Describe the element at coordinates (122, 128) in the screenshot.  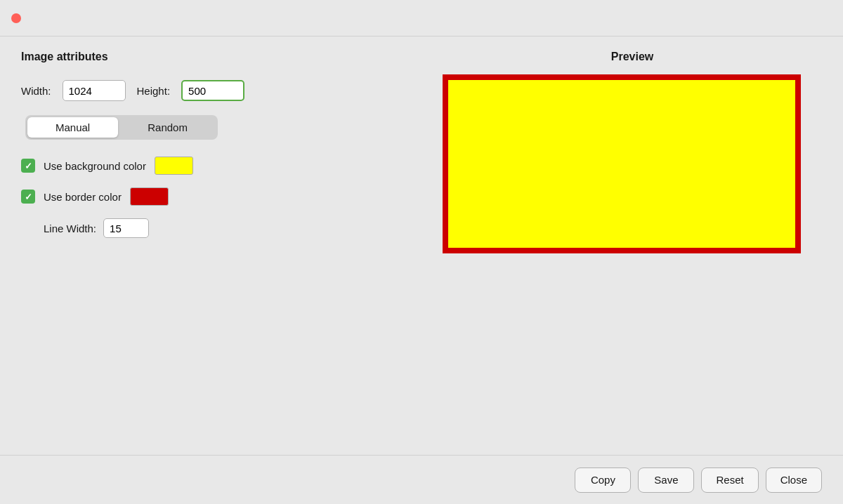
I see `toggle-group: Manual Random` at that location.